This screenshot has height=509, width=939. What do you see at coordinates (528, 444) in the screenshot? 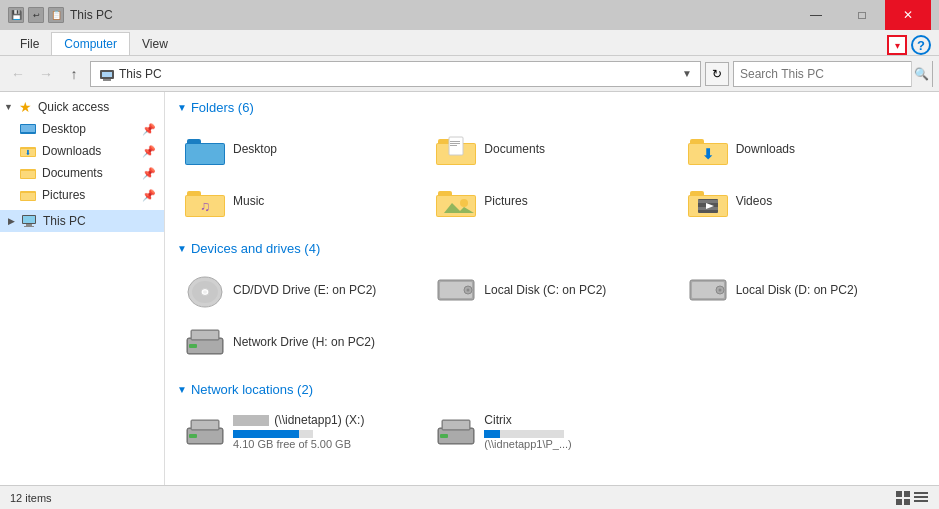
I see `network-citrix-sub: (\\idnetapp1\P_...)` at bounding box center [528, 444].